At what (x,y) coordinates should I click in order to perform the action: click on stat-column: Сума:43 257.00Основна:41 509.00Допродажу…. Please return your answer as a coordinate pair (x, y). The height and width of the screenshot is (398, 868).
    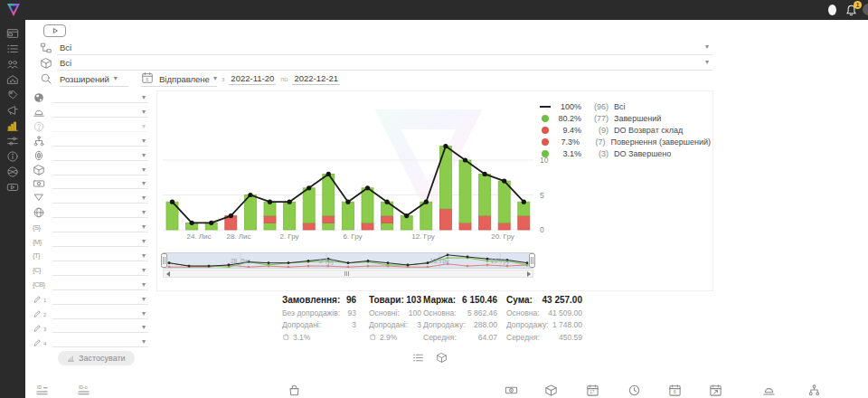
    Looking at the image, I should click on (544, 318).